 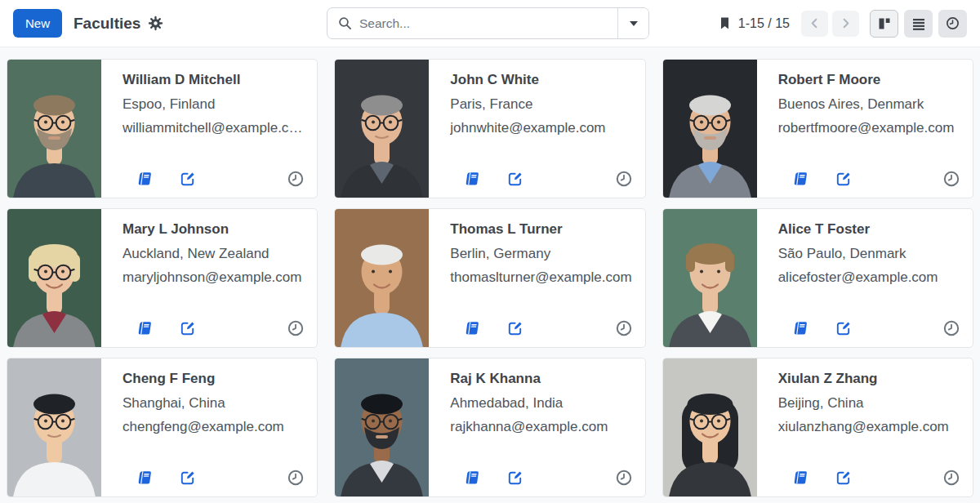 I want to click on faculty-name: Mary L Johnson, so click(x=213, y=229).